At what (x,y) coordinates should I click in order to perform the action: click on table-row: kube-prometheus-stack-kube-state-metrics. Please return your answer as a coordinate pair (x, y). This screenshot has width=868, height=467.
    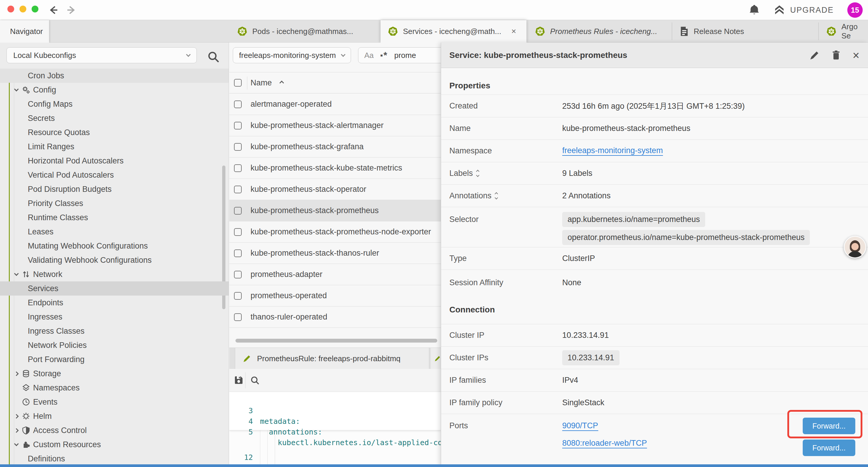
    Looking at the image, I should click on (335, 168).